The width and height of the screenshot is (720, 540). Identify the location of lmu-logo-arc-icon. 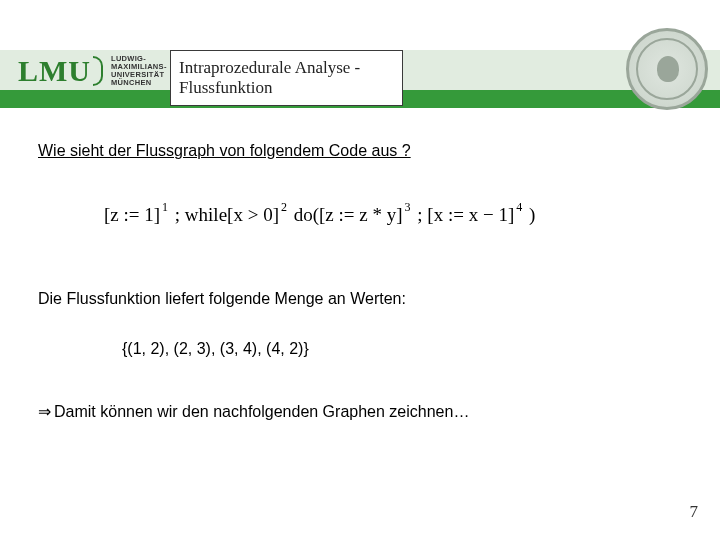
(98, 71).